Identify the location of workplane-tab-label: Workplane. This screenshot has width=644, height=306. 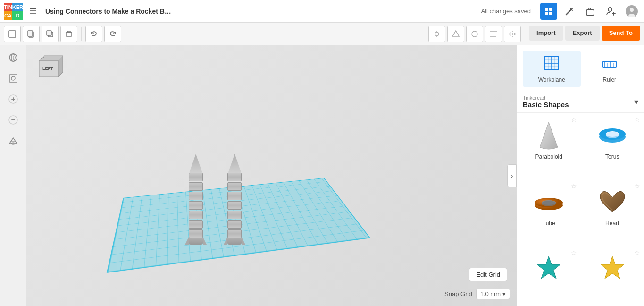
(552, 80).